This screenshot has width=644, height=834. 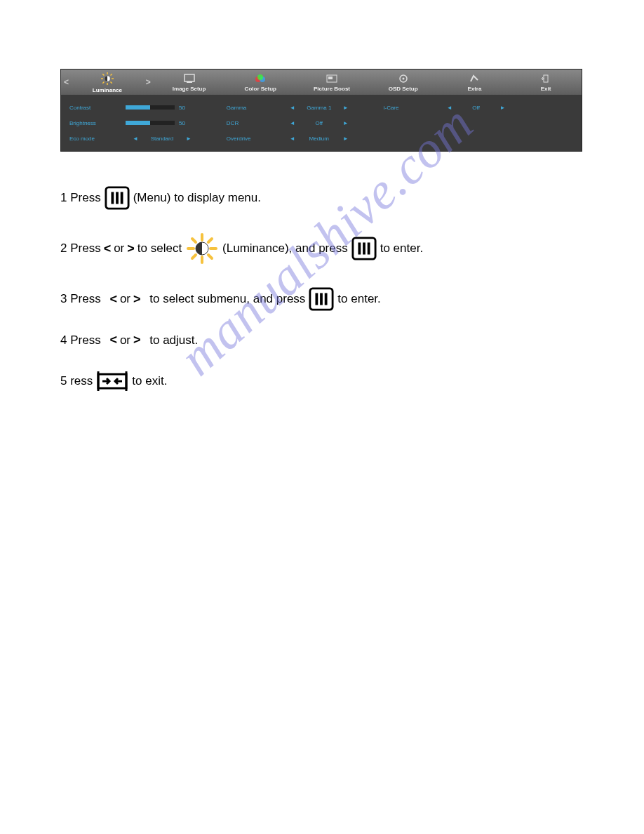 I want to click on eco-mode-row: Eco mode ◄ Standard ►, so click(x=134, y=138).